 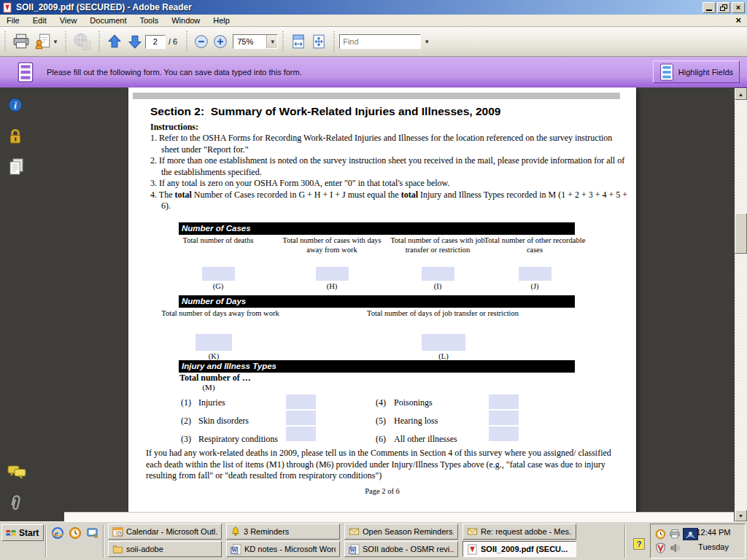 I want to click on instruction-item: 2. If more than one establishment is not…, so click(x=390, y=166).